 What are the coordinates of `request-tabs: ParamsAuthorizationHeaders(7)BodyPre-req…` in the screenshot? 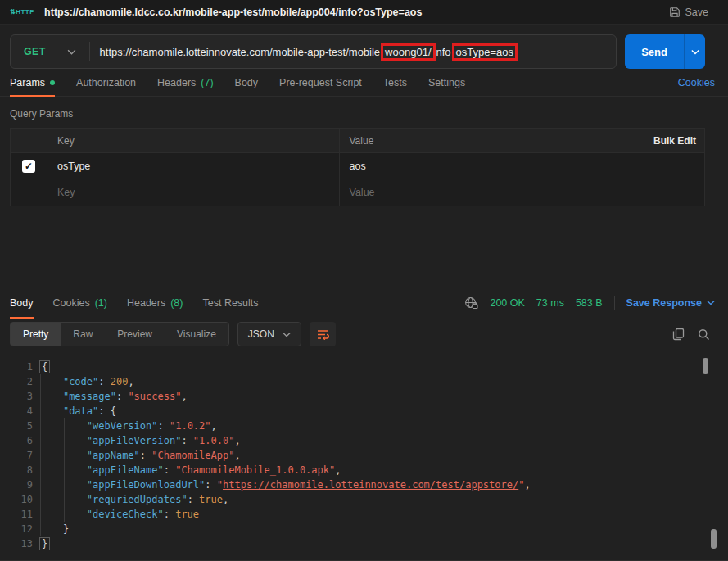 It's located at (364, 83).